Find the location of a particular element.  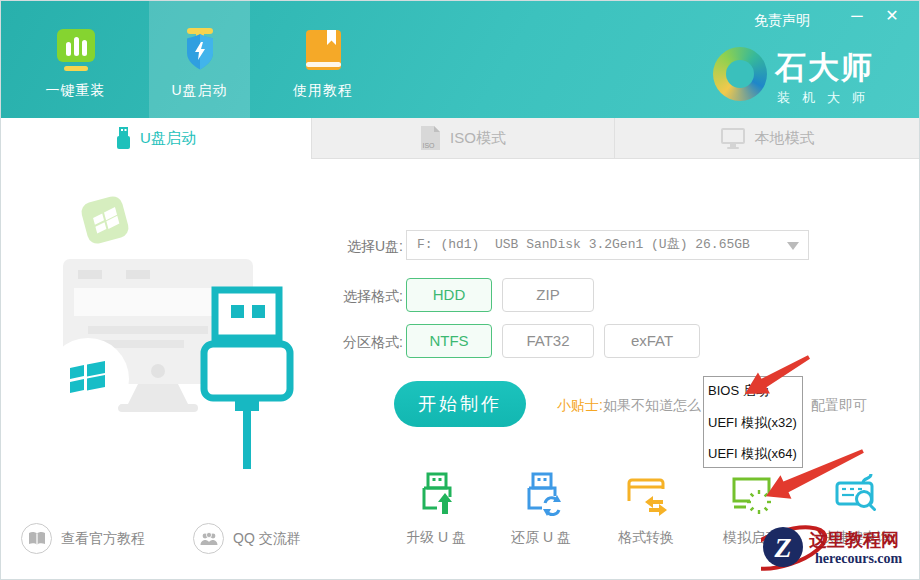

link-label: 查看官方教程 is located at coordinates (103, 539).